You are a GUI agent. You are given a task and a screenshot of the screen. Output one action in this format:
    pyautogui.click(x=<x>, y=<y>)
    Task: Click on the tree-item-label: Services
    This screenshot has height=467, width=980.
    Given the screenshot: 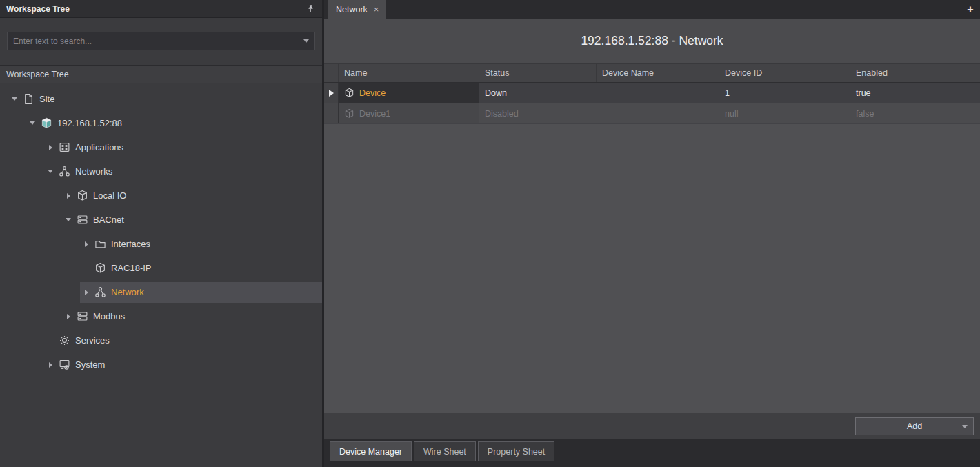 What is the action you would take?
    pyautogui.click(x=92, y=341)
    